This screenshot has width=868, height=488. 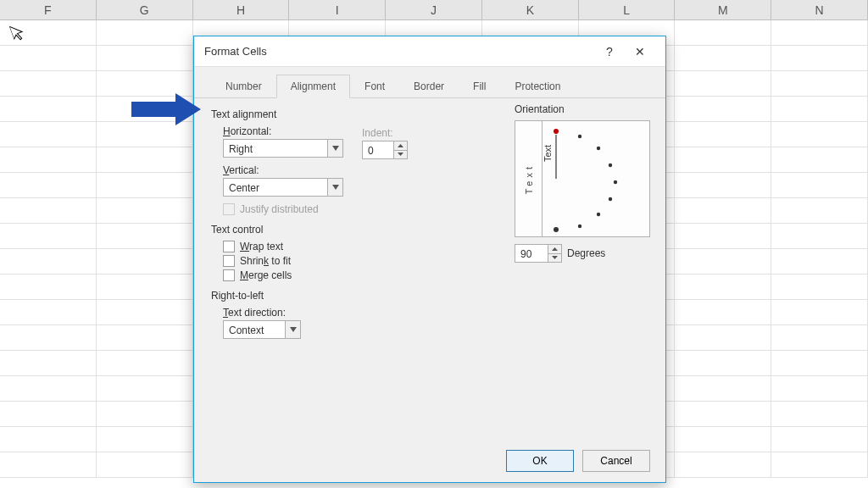 What do you see at coordinates (244, 86) in the screenshot?
I see `tab-number: Number` at bounding box center [244, 86].